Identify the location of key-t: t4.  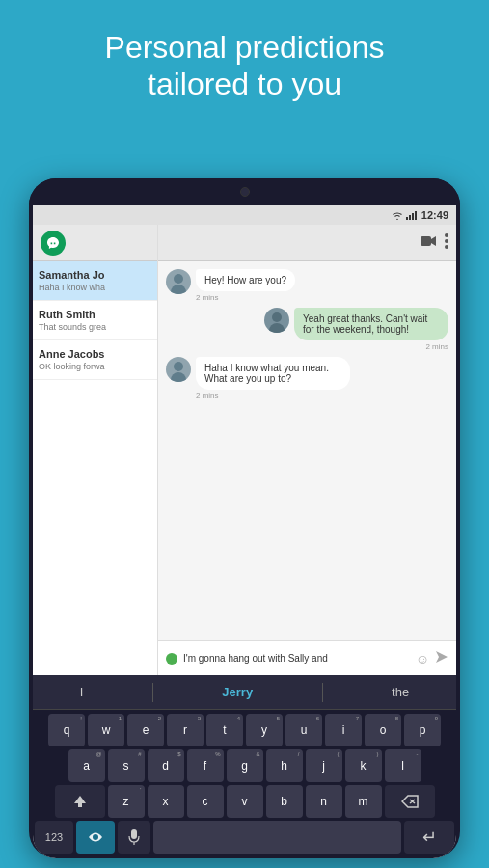
(225, 730).